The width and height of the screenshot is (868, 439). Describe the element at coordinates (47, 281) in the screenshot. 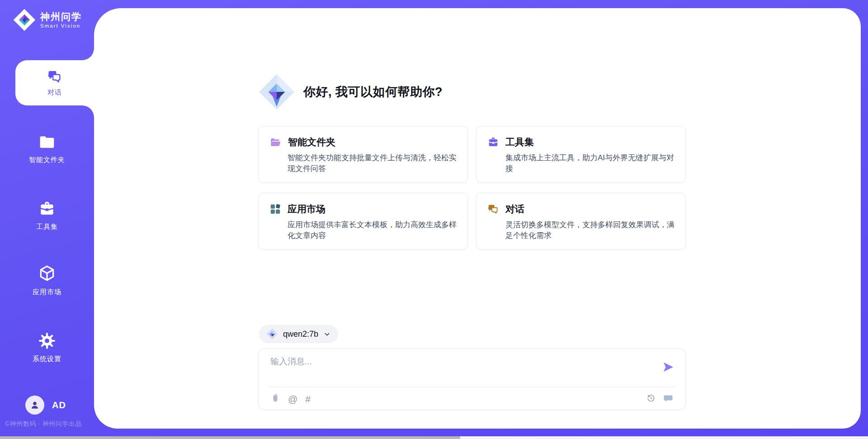

I see `sidebar-item-app-market: 应用市场` at that location.